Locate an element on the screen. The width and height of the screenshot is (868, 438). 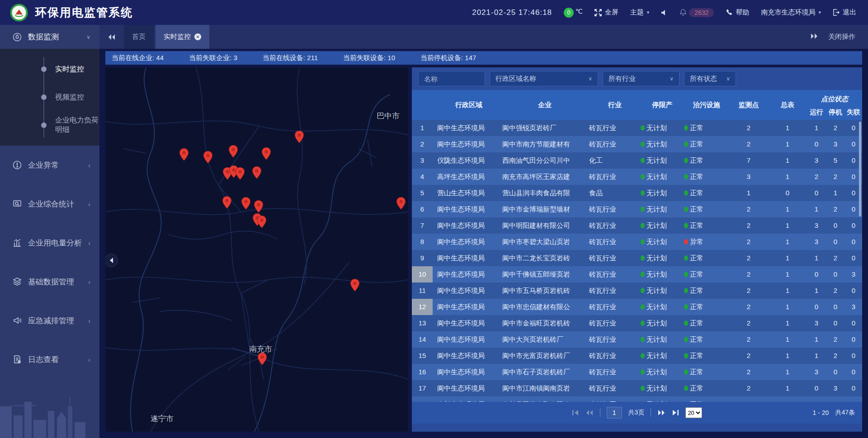
cell-company: 阆中市江南镇阆南页岩 is located at coordinates (544, 388).